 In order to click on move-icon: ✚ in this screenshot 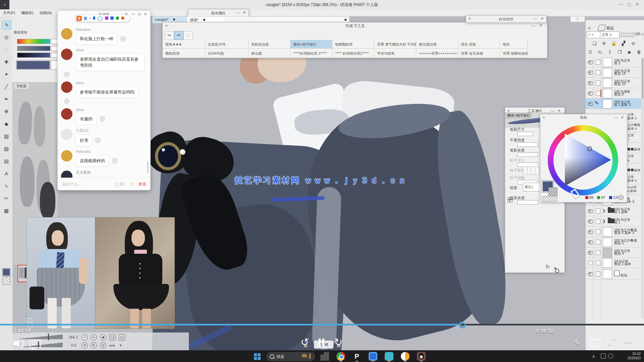, I will do `click(6, 62)`.